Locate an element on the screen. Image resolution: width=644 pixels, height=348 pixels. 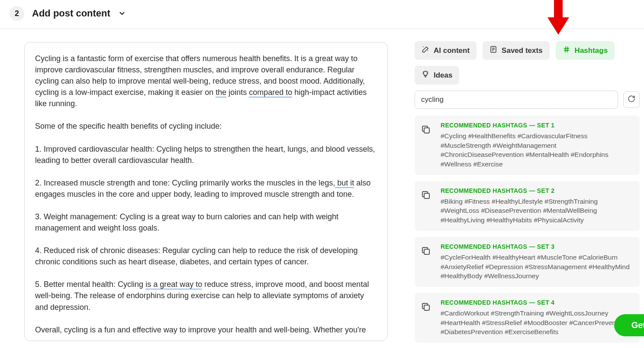
hashtag-set-body: RECOMMENDED HASHTAGS — SET 2 #Biking #Fi… is located at coordinates (536, 206).